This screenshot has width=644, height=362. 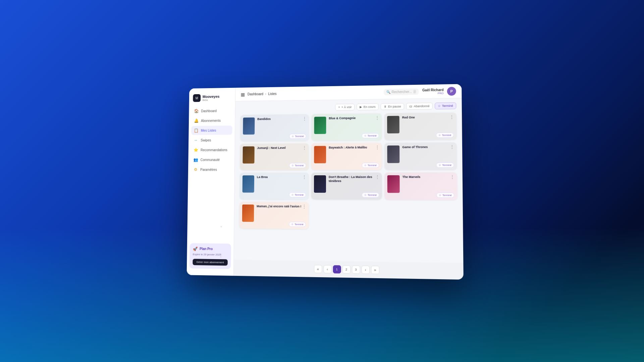 What do you see at coordinates (211, 121) in the screenshot?
I see `sidebar-item-label-abonnements: Abonnements` at bounding box center [211, 121].